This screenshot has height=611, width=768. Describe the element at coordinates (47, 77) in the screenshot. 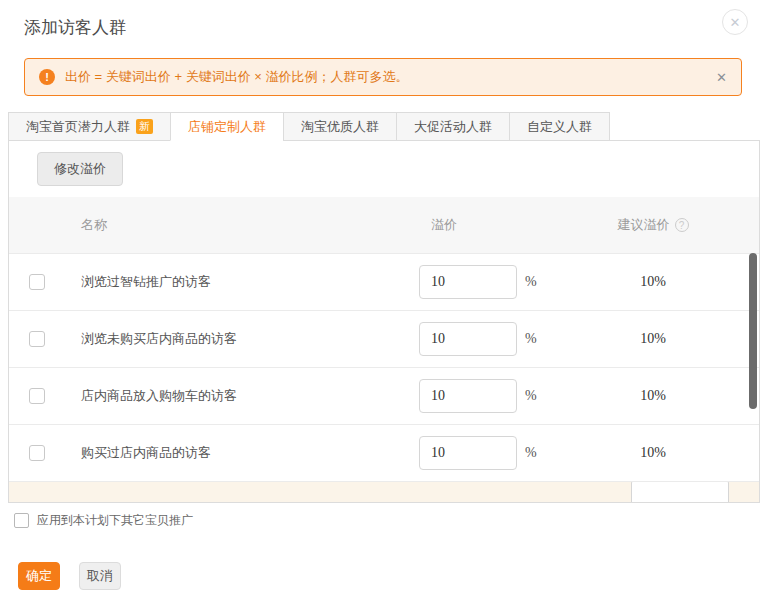

I see `warning-icon: !` at that location.